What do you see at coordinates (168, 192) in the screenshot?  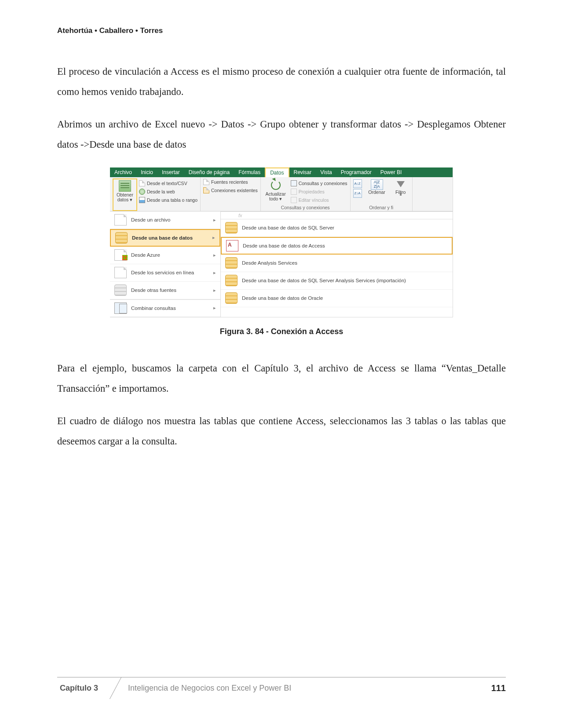 I see `desde-web-button: Desde la web` at bounding box center [168, 192].